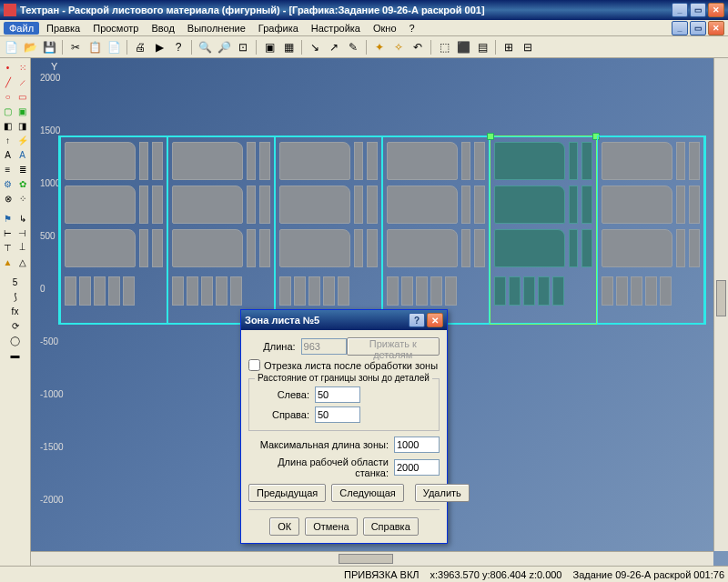 This screenshot has height=582, width=728. What do you see at coordinates (442, 493) in the screenshot?
I see `delete-button: Удалить` at bounding box center [442, 493].